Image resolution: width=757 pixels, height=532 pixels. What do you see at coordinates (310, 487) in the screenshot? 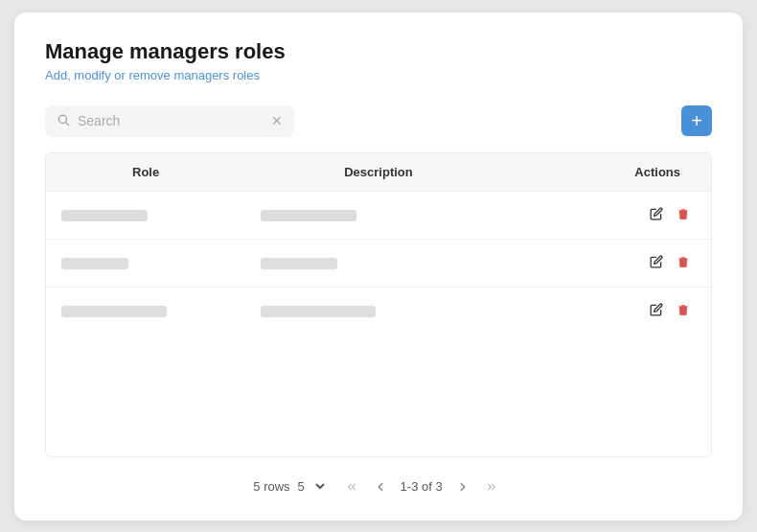
I see `rows-dropdown: 5 10 25 50` at bounding box center [310, 487].